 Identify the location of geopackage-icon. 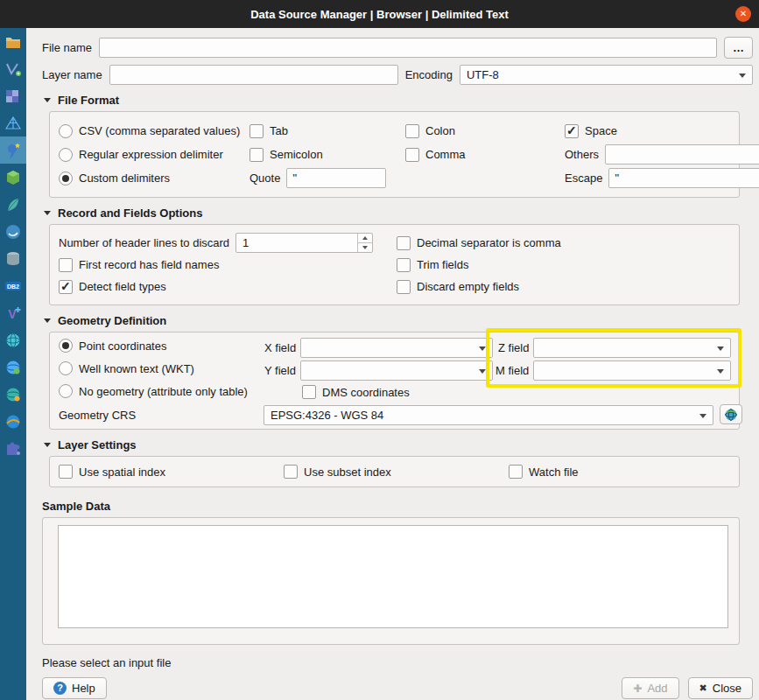
(13, 178).